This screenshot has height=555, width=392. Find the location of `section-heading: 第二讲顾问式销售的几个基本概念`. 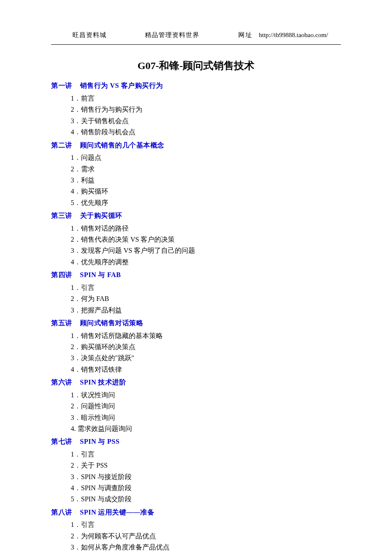

section-heading: 第二讲顾问式销售的几个基本概念 is located at coordinates (196, 145).